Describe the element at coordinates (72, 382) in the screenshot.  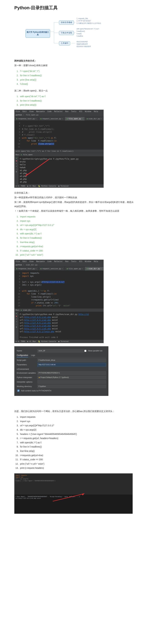
I see `interp-opts-field` at that location.